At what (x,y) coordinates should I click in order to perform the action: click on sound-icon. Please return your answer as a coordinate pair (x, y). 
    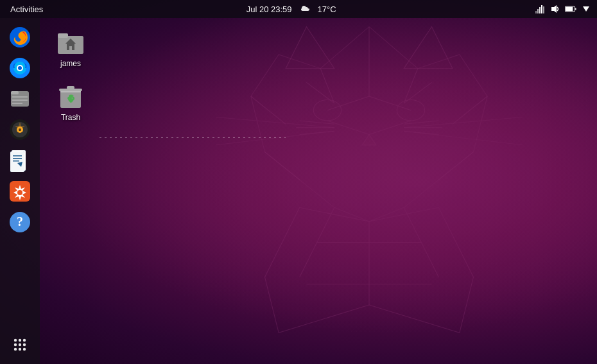
    Looking at the image, I should click on (555, 9).